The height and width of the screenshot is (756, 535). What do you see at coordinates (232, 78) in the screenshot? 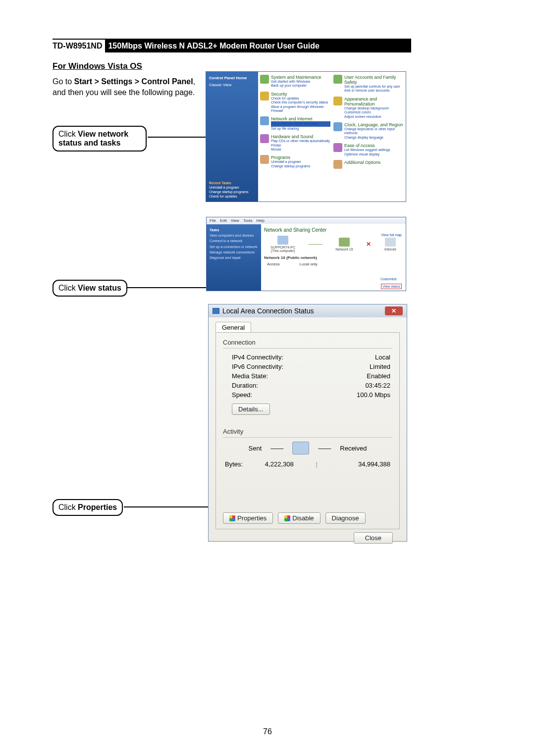
I see `cp-home-link: Control Panel Home` at bounding box center [232, 78].